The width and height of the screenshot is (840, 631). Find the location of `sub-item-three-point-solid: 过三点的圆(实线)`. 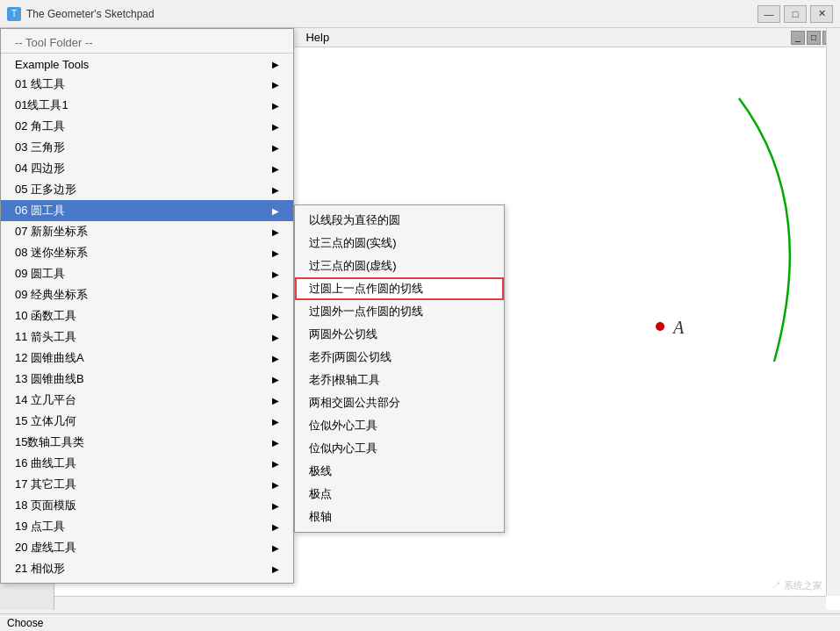

sub-item-three-point-solid: 过三点的圆(实线) is located at coordinates (399, 243).